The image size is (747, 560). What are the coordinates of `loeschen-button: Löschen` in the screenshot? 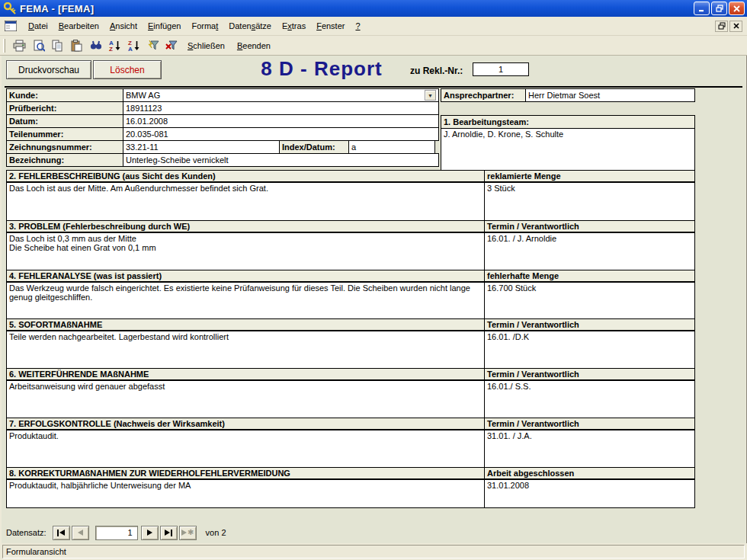 It's located at (127, 70).